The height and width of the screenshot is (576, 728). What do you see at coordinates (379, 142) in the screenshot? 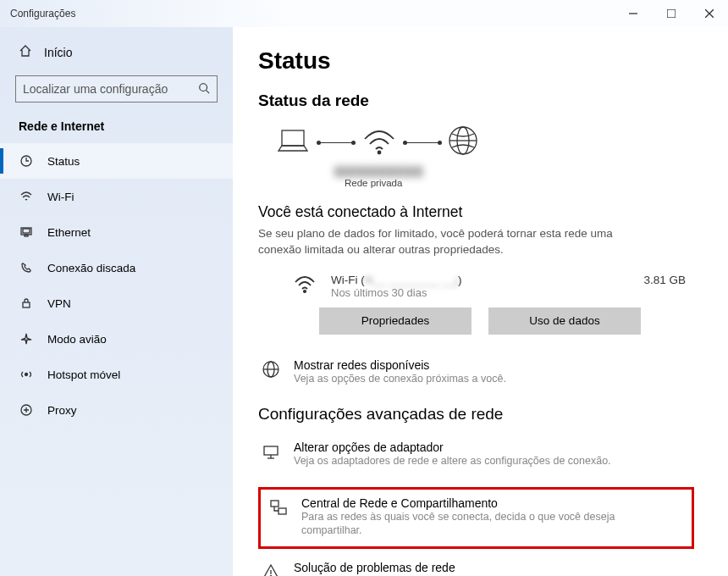
I see `wifi-large-icon` at bounding box center [379, 142].